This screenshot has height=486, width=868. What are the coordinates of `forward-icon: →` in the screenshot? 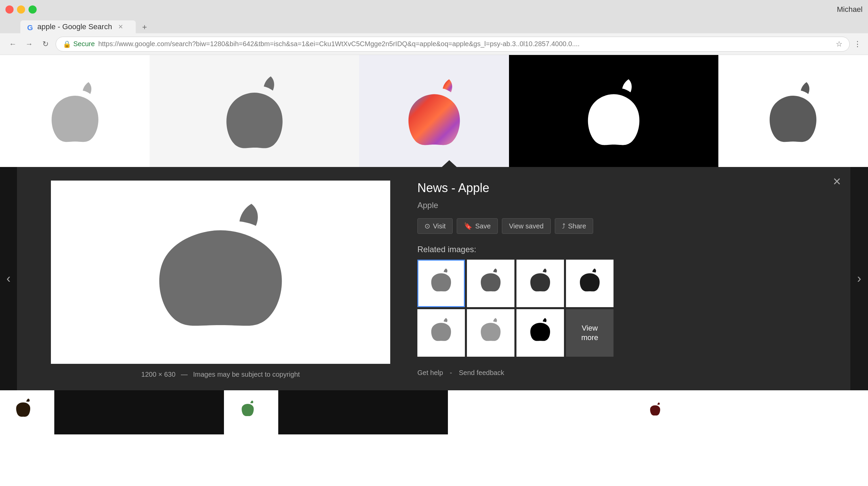 It's located at (29, 44).